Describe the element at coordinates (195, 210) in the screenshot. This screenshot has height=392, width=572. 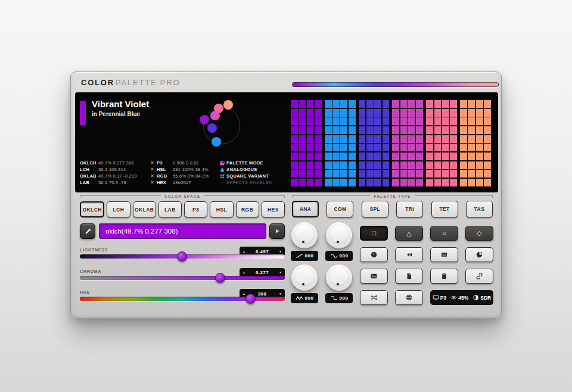
I see `color-space-p3: P3` at that location.